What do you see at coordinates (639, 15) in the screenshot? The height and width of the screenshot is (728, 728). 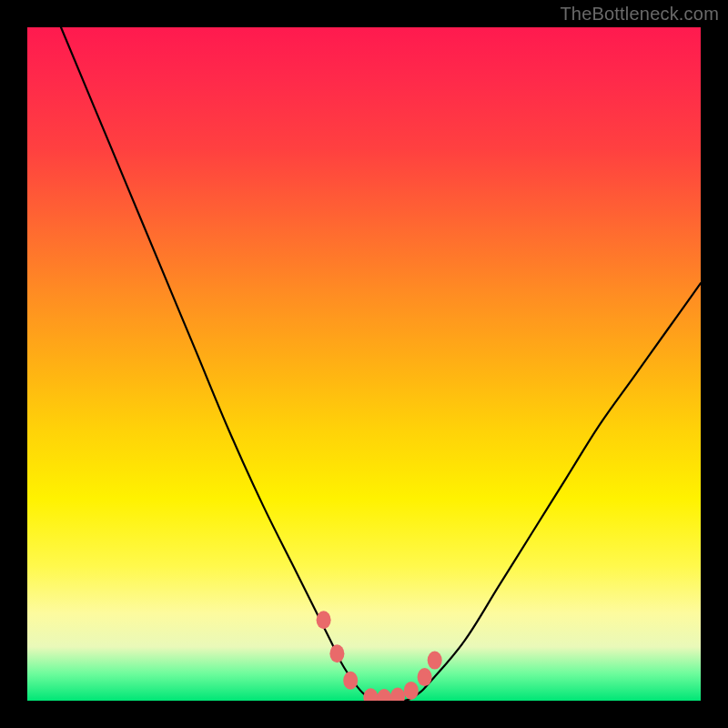 I see `watermark-text: TheBottleneck.com` at bounding box center [639, 15].